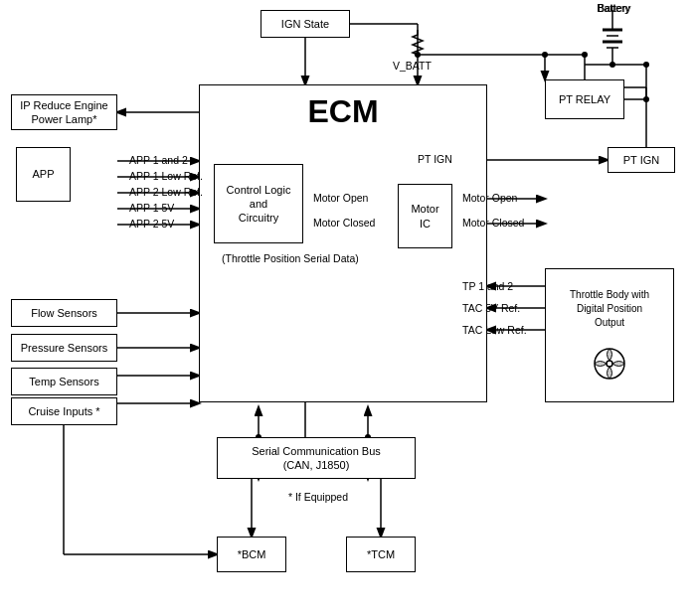  Describe the element at coordinates (316, 459) in the screenshot. I see `serial-bus-label: Serial Communication Bus(CAN, J1850)` at that location.